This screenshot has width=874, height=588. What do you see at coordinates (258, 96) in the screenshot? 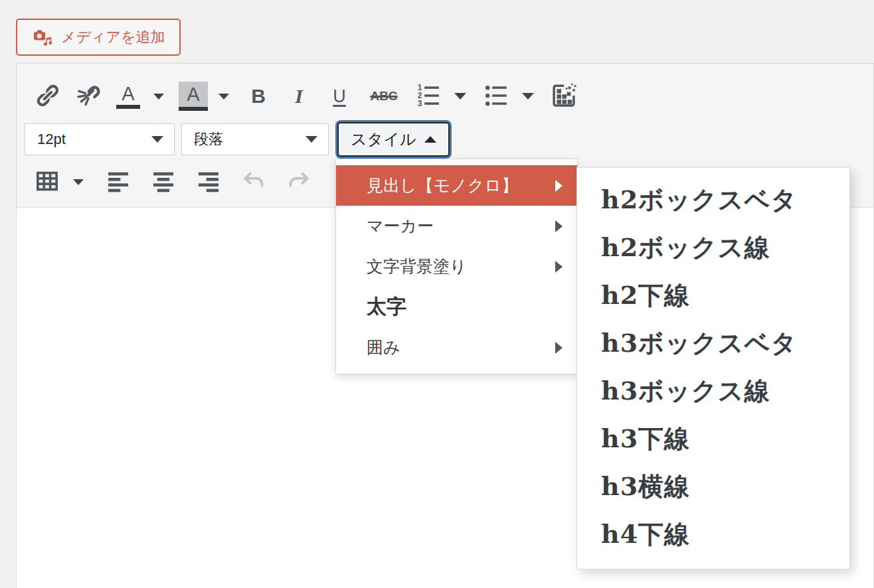
I see `bold-button: B` at bounding box center [258, 96].